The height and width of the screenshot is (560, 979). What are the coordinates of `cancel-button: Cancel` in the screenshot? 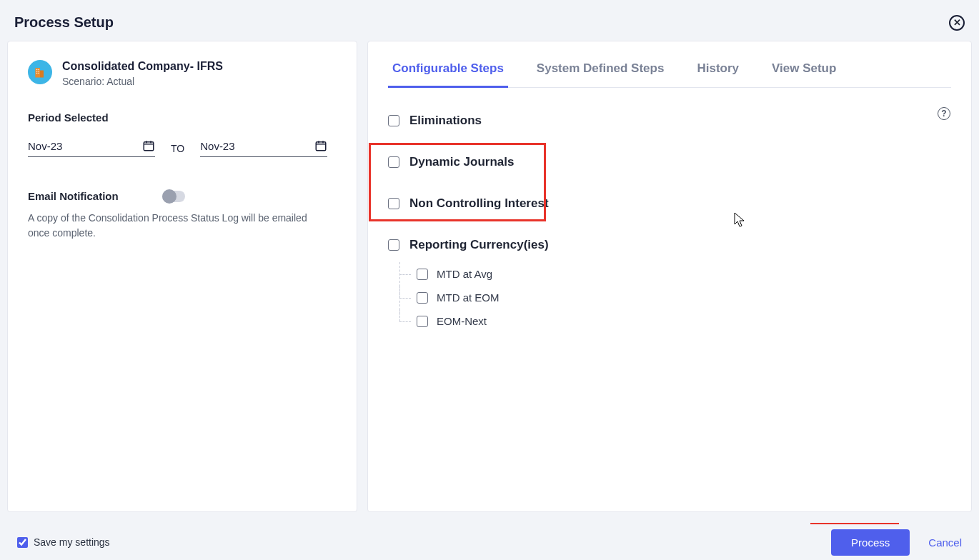 It's located at (945, 543).